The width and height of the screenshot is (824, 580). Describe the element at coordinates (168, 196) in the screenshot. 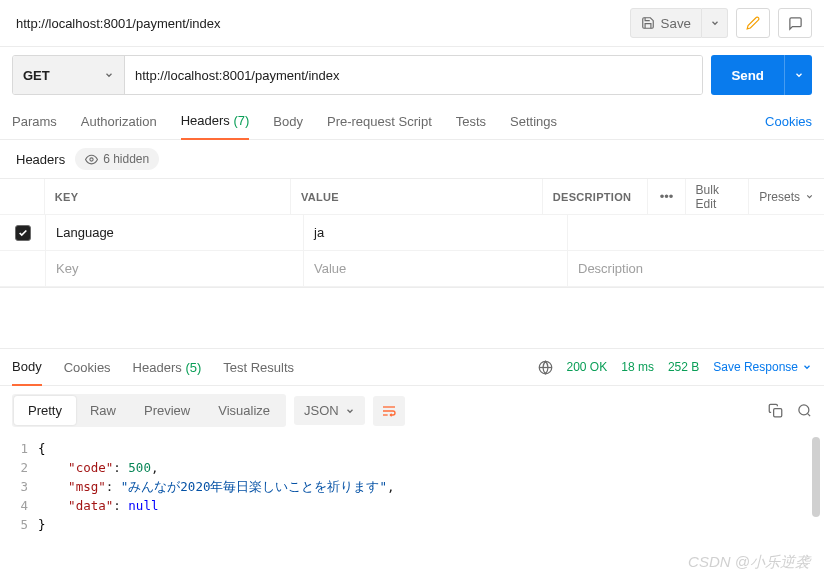

I see `col-key: KEY` at that location.